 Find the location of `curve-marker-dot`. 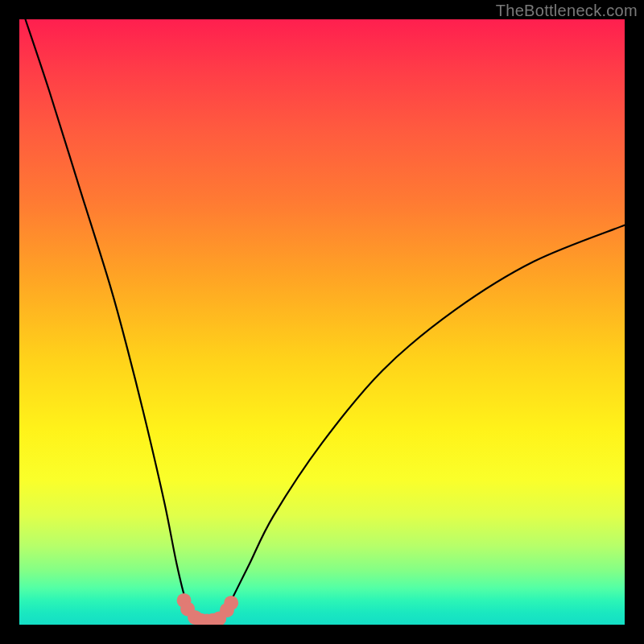

curve-marker-dot is located at coordinates (231, 603).